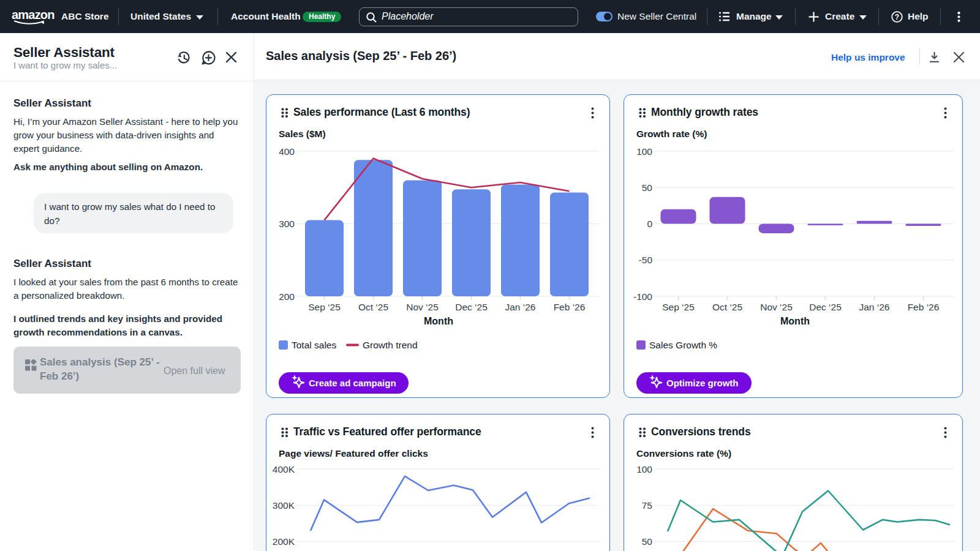  I want to click on svg-text: Sales Growth %, so click(684, 345).